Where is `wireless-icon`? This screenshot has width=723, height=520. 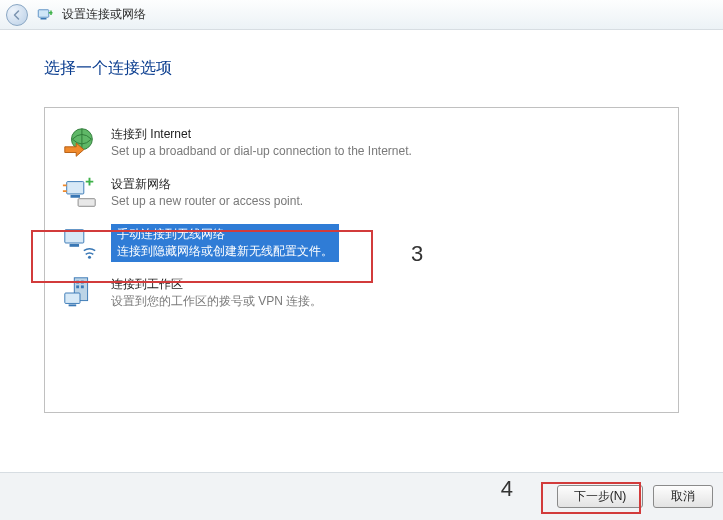
wireless-icon is located at coordinates (80, 243).